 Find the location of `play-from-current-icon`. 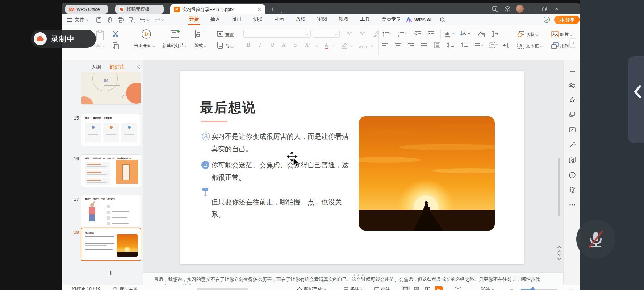

play-from-current-icon is located at coordinates (146, 34).